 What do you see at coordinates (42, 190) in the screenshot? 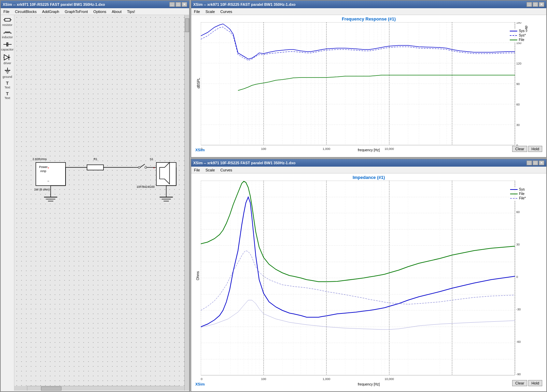
I see `svg-text: 1W (8 ohm)` at bounding box center [42, 190].